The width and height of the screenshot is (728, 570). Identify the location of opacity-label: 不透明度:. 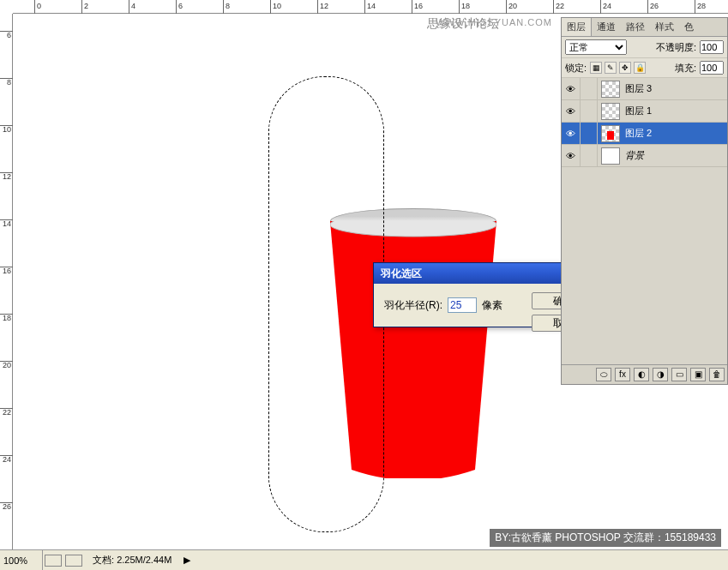
(676, 48).